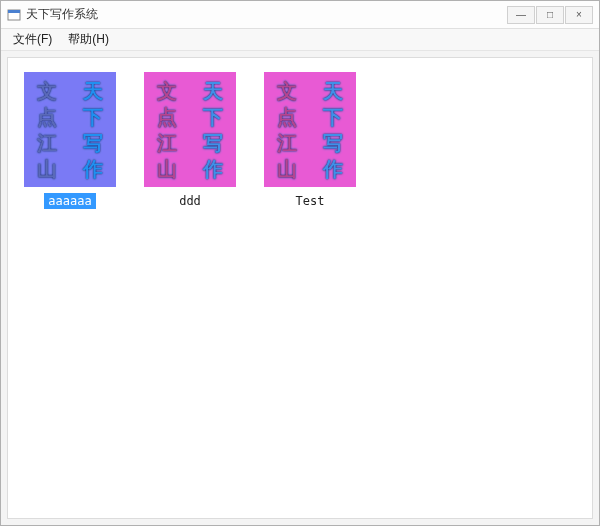 This screenshot has height=526, width=600. I want to click on project-item: 文 点 江 山 天 下 写 作 Test, so click(310, 140).